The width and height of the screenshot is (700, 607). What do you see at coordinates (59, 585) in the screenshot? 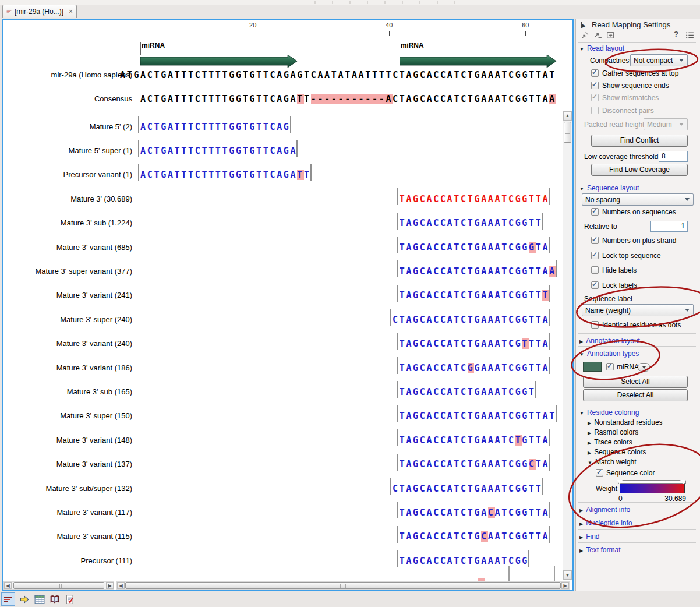
I see `labels-horizontal-scrollbar: ◀ ▶` at bounding box center [59, 585].